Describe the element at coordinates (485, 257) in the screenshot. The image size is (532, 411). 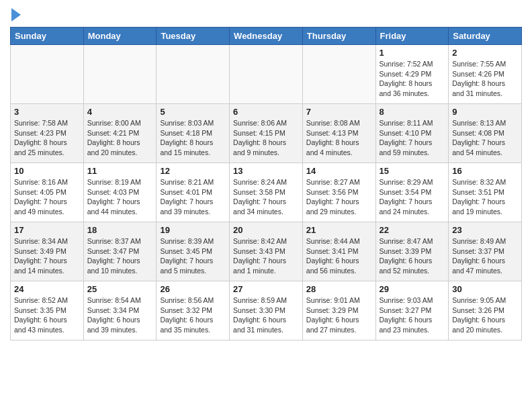
I see `day-info: Sunrise: 8:49 AM Sunset: 3:37 PM Dayligh…` at that location.